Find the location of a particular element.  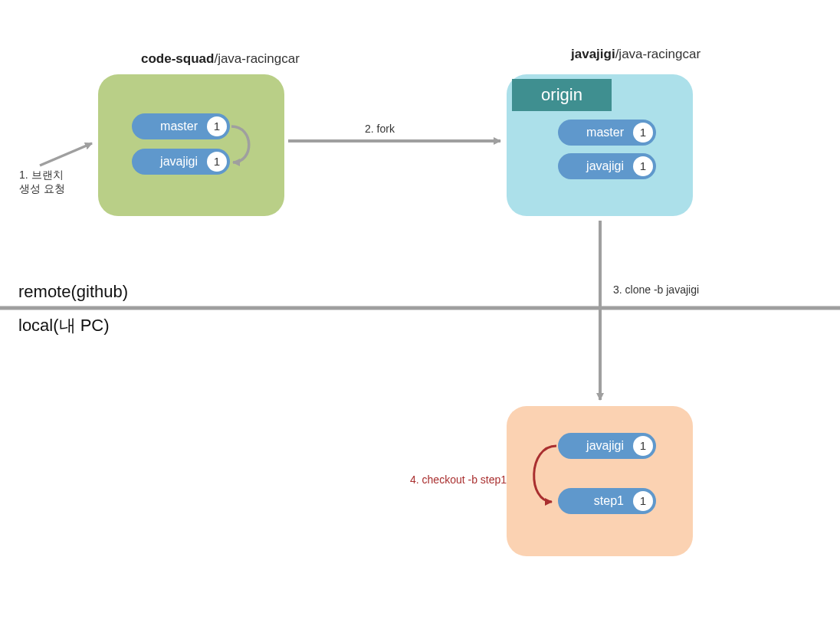

action-fork: 2. fork is located at coordinates (380, 129).